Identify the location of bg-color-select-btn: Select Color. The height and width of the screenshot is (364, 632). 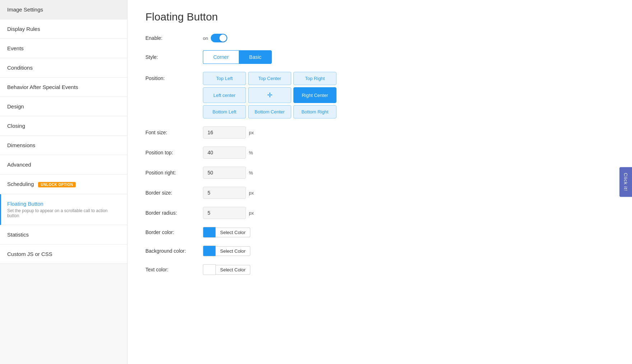
(233, 251).